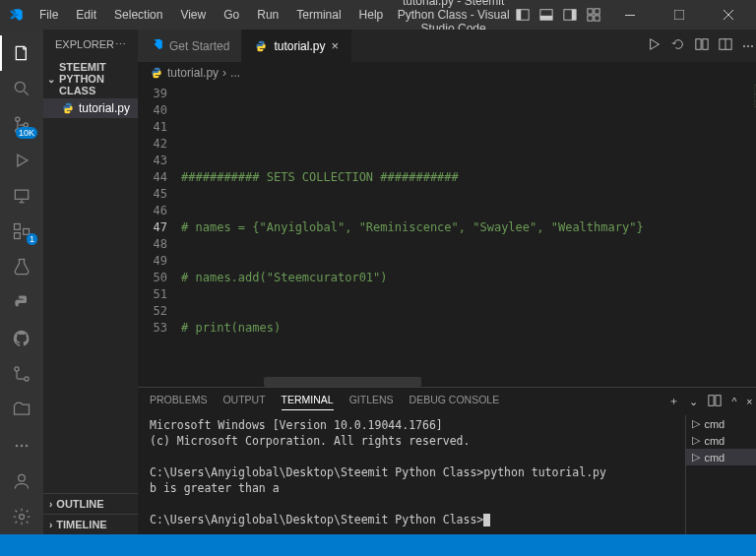 The height and width of the screenshot is (556, 756). Describe the element at coordinates (81, 525) in the screenshot. I see `timeline-label: TIMELINE` at that location.